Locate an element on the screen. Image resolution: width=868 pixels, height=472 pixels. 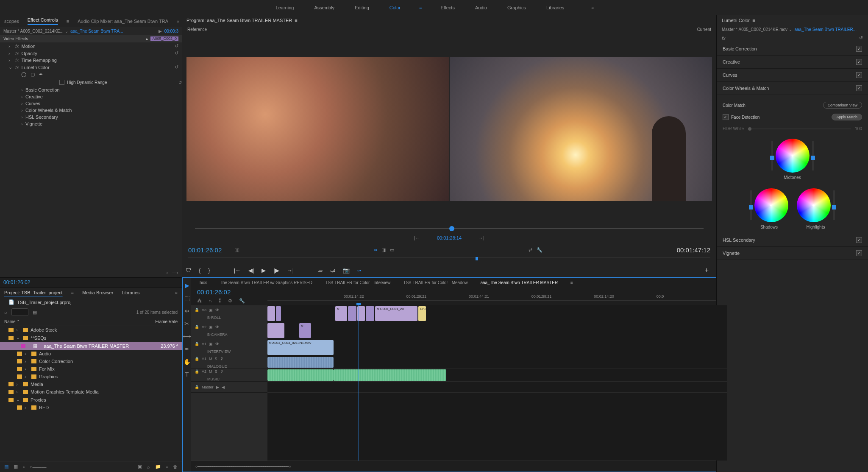
disclosure-icon: ⌄ is located at coordinates (11, 67).